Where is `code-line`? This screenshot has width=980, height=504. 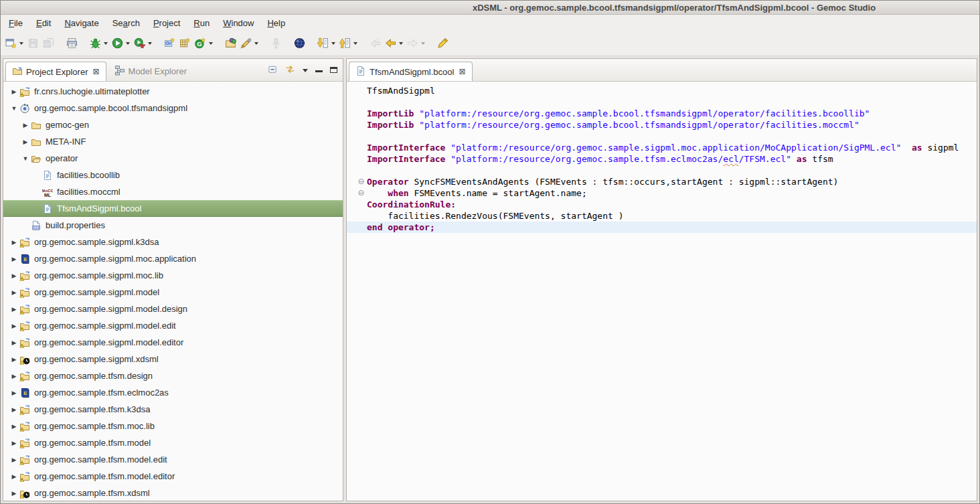
code-line is located at coordinates (661, 102).